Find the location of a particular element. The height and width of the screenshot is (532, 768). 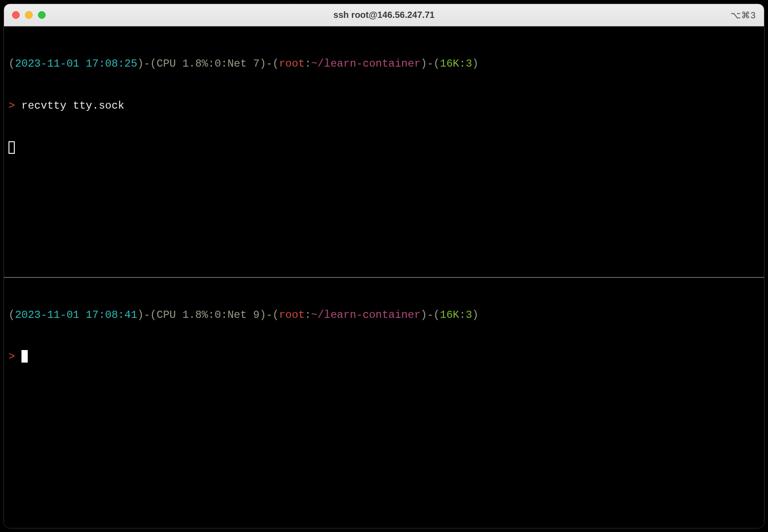

prompt-timestamp: 2023-11-01 17:08:41 is located at coordinates (76, 315).